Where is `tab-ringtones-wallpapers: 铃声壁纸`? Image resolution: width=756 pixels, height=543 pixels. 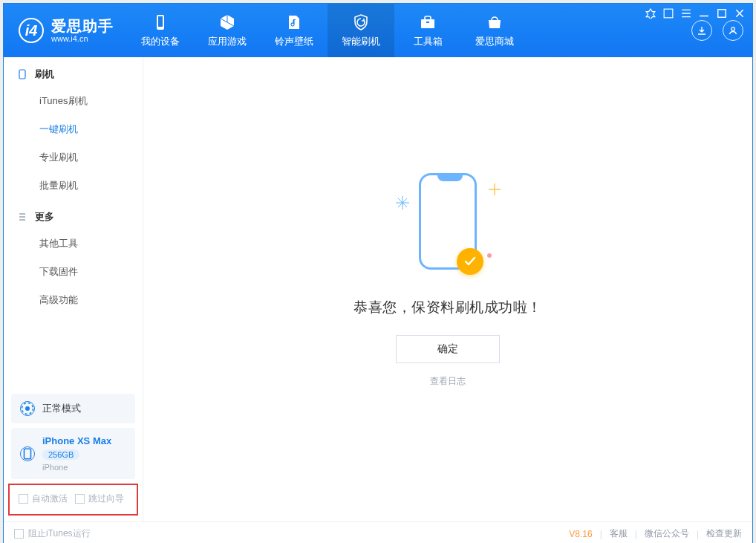
tab-ringtones-wallpapers: 铃声壁纸 is located at coordinates (294, 30).